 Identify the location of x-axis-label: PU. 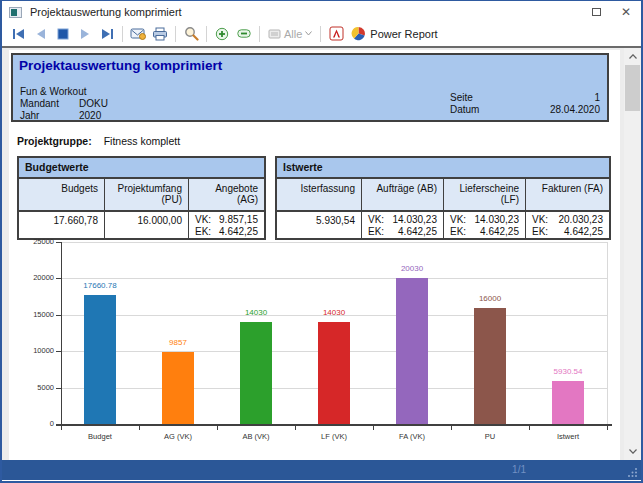
(490, 436).